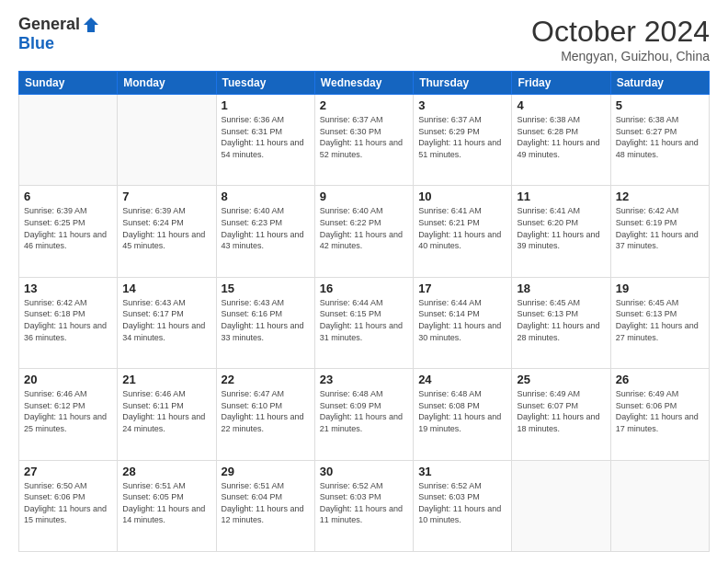  What do you see at coordinates (463, 322) in the screenshot?
I see `calendar-cell: 17Sunrise: 6:44 AM Sunset: 6:14 PM Dayli…` at bounding box center [463, 322].